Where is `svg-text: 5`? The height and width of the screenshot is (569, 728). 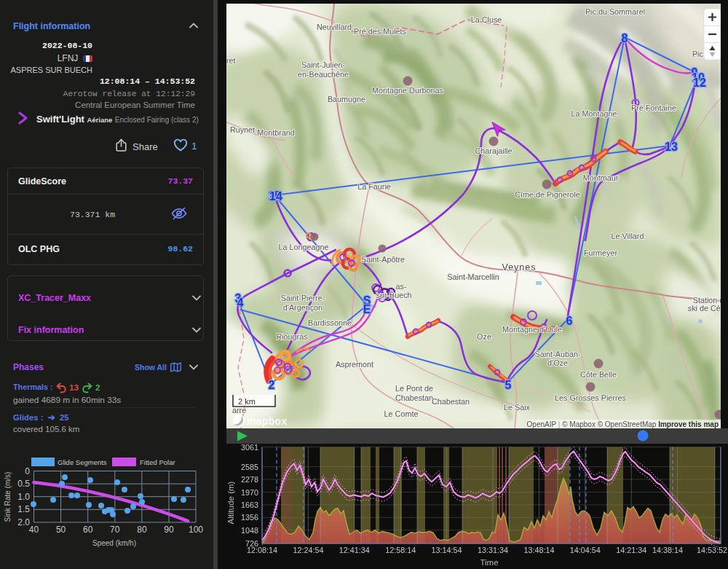 svg-text: 5 is located at coordinates (508, 385).